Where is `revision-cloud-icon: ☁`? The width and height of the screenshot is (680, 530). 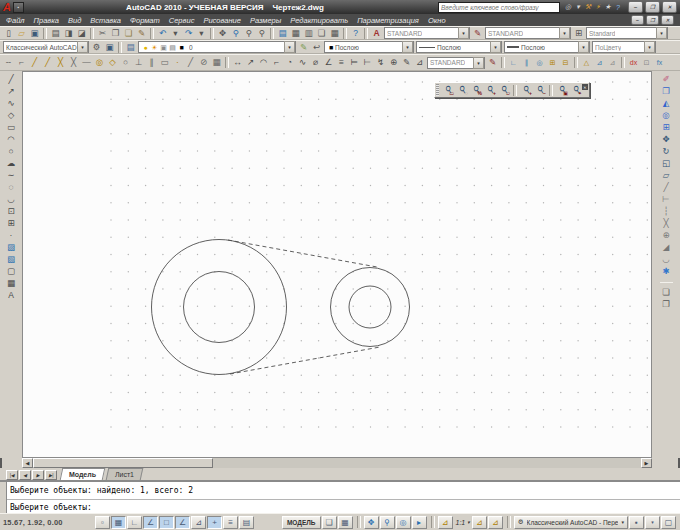
revision-cloud-icon: ☁ is located at coordinates (12, 163).